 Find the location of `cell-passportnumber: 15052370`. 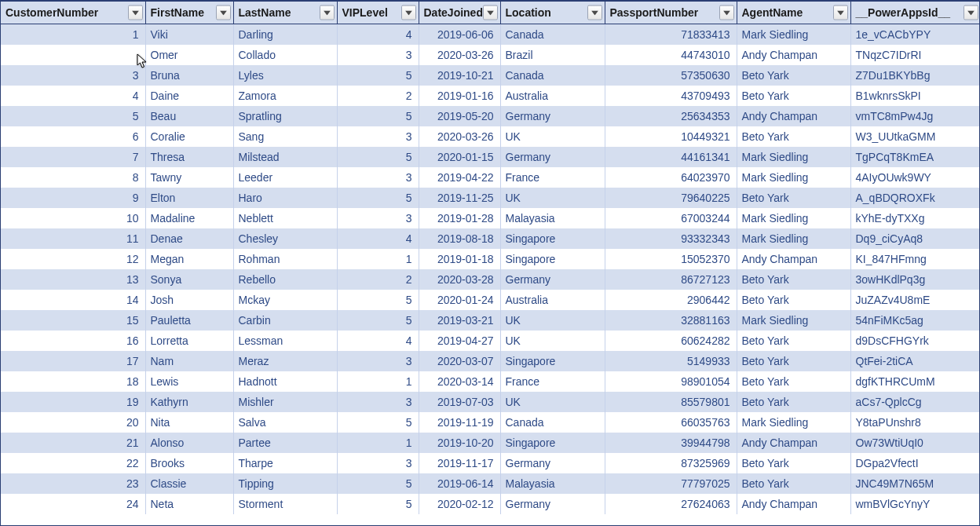

cell-passportnumber: 15052370 is located at coordinates (671, 259).